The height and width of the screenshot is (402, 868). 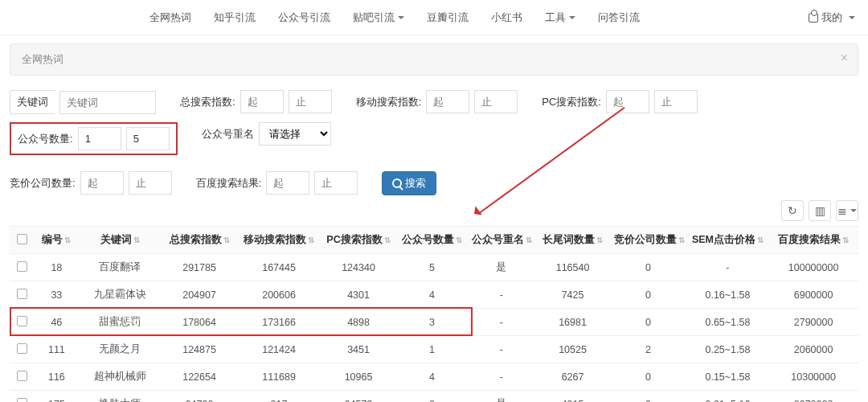 What do you see at coordinates (262, 101) in the screenshot?
I see `total-index-from` at bounding box center [262, 101].